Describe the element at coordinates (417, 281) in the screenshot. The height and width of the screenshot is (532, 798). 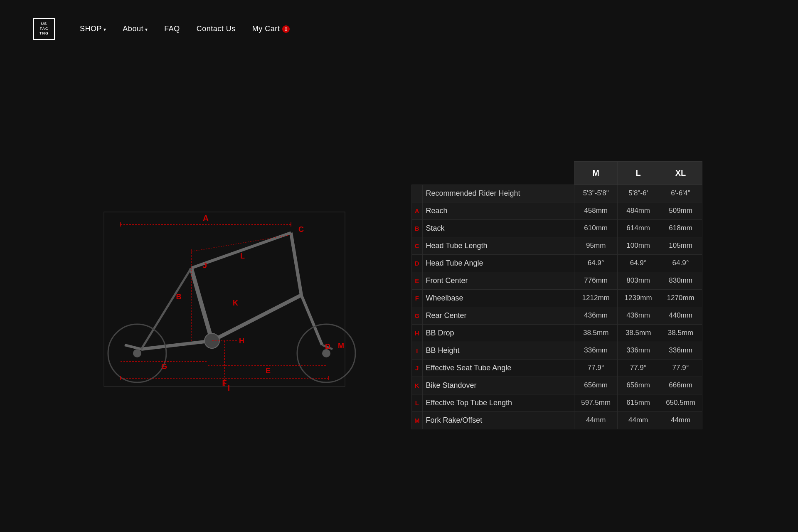
I see `row-letter: E` at that location.